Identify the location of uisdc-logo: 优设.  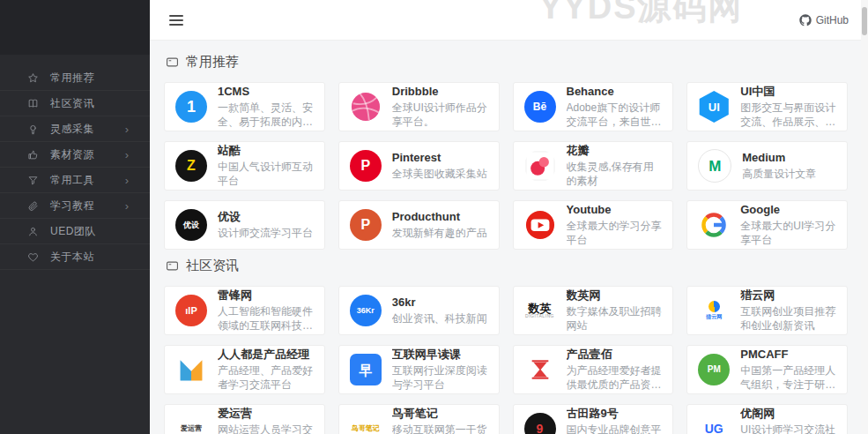
(191, 225).